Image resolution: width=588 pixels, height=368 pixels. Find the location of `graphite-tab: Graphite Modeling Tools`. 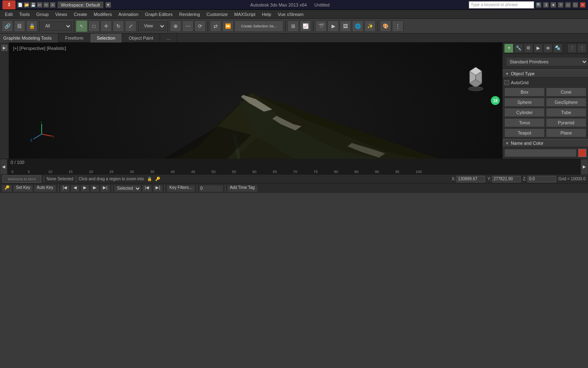

graphite-tab: Graphite Modeling Tools is located at coordinates (29, 38).